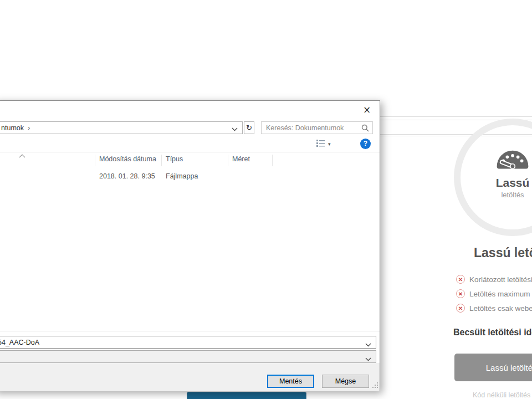  What do you see at coordinates (290, 381) in the screenshot?
I see `save-button: Mentés` at bounding box center [290, 381].